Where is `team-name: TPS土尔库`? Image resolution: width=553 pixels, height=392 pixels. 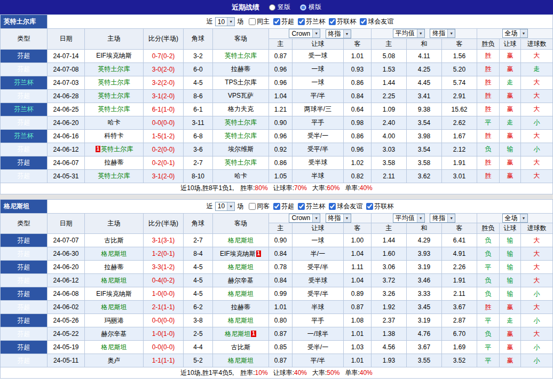
team-name: TPS土尔库 is located at coordinates (240, 82).